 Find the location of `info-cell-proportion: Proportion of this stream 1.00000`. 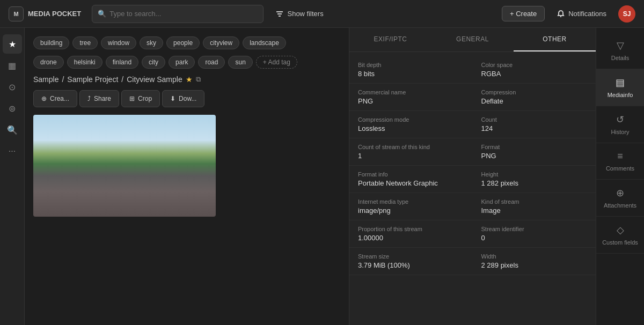

info-cell-proportion: Proportion of this stream 1.00000 is located at coordinates (411, 234).